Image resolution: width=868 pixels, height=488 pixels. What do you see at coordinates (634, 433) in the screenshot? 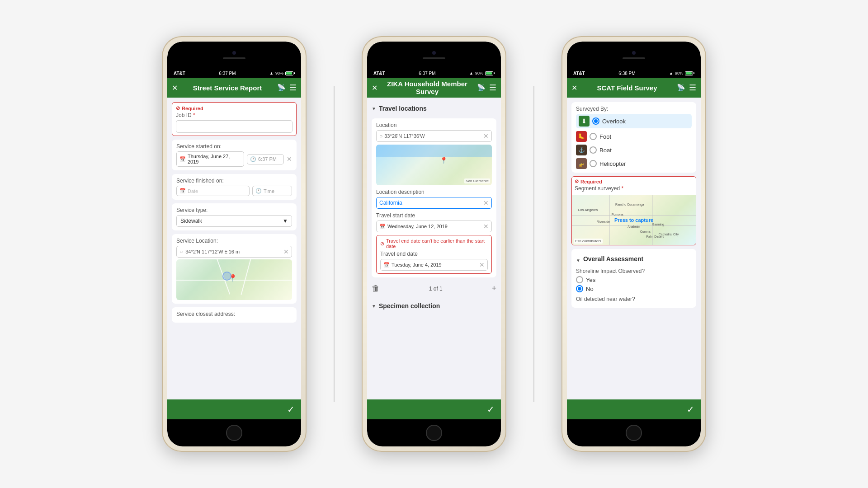
I see `phone-3-bottom` at bounding box center [634, 433].